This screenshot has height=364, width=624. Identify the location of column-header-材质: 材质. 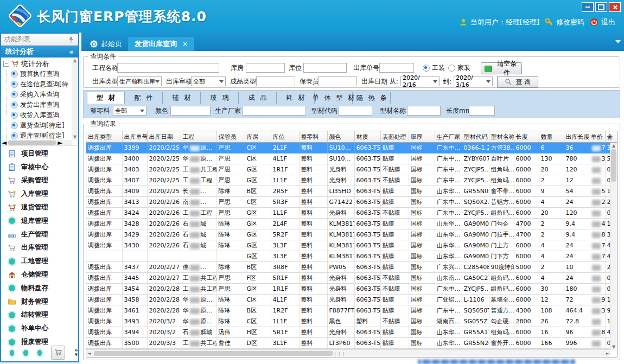
(367, 137).